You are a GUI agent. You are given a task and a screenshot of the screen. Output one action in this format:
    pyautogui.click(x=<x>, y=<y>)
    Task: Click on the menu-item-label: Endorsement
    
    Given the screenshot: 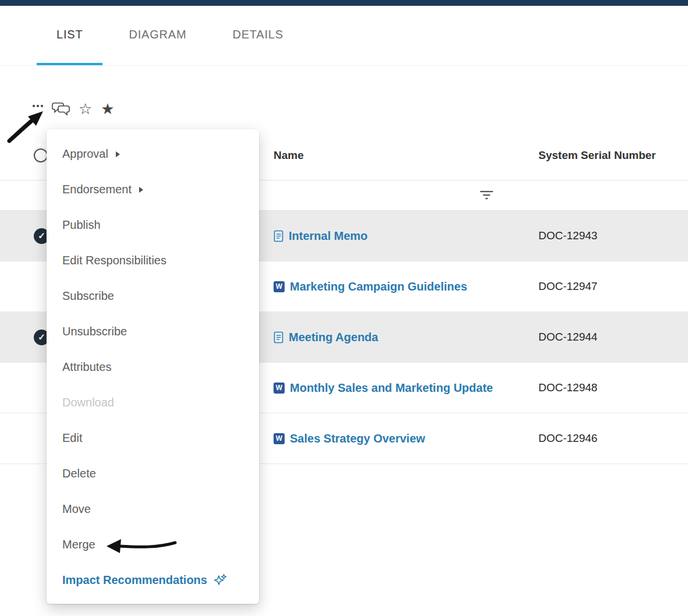 What is the action you would take?
    pyautogui.click(x=97, y=190)
    